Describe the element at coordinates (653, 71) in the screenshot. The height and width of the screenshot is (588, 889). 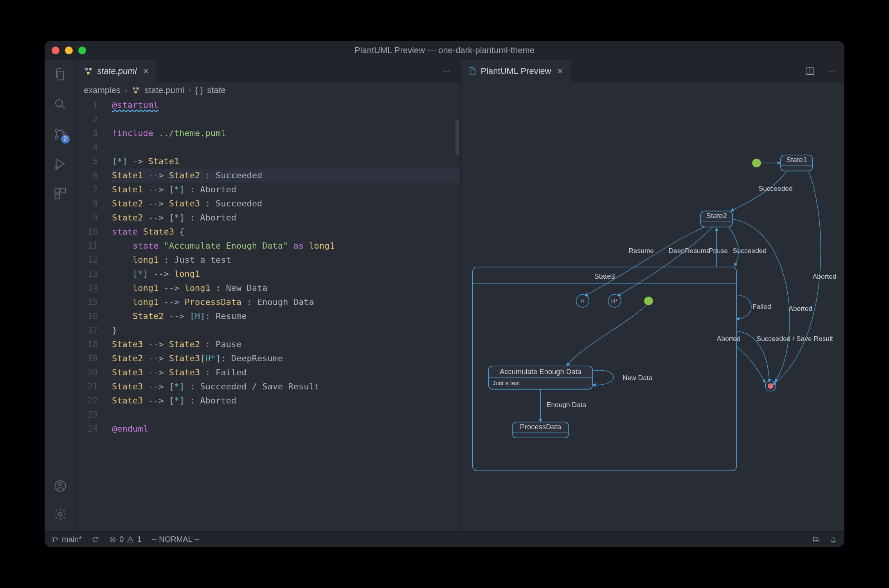
I see `preview-tabbar: PlantUML Preview × ⋯` at that location.